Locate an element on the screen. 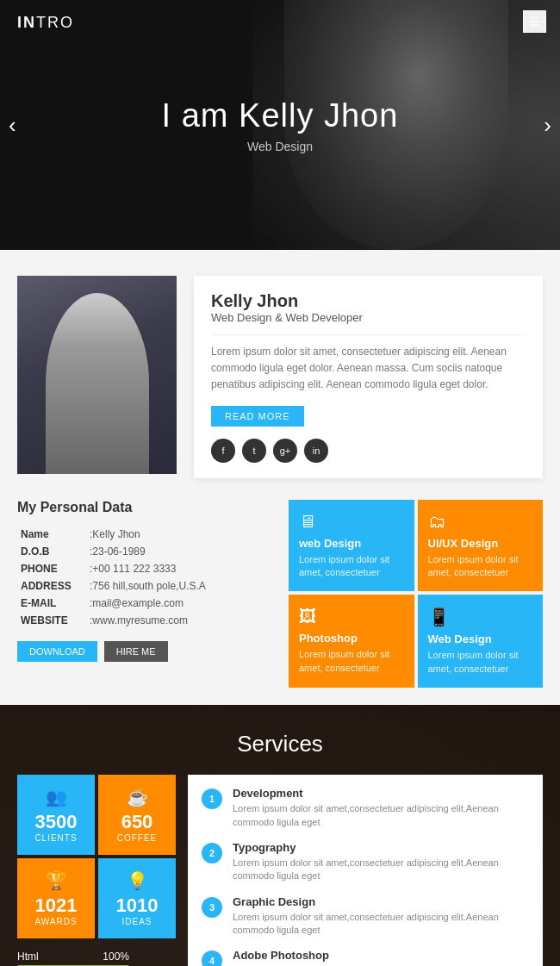 The width and height of the screenshot is (560, 966). service-text: Graphic Design Lorem ipsum dolor sit ame… is located at coordinates (381, 917).